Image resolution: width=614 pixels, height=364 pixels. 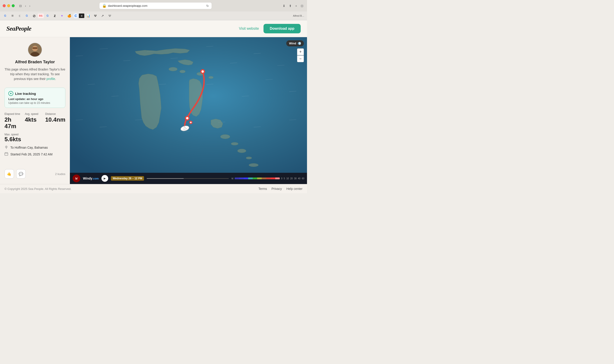 I want to click on tabs-button: ⊡, so click(x=302, y=6).